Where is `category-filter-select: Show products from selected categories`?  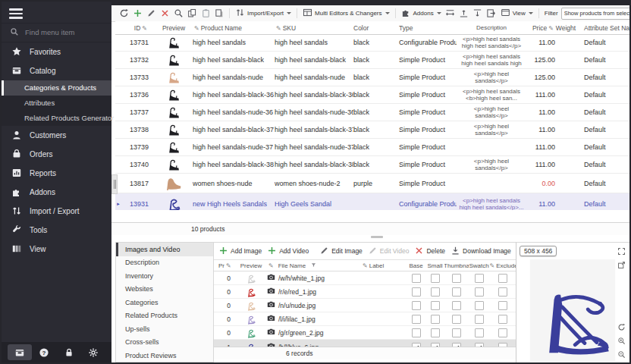
category-filter-select: Show products from selected categories is located at coordinates (596, 14).